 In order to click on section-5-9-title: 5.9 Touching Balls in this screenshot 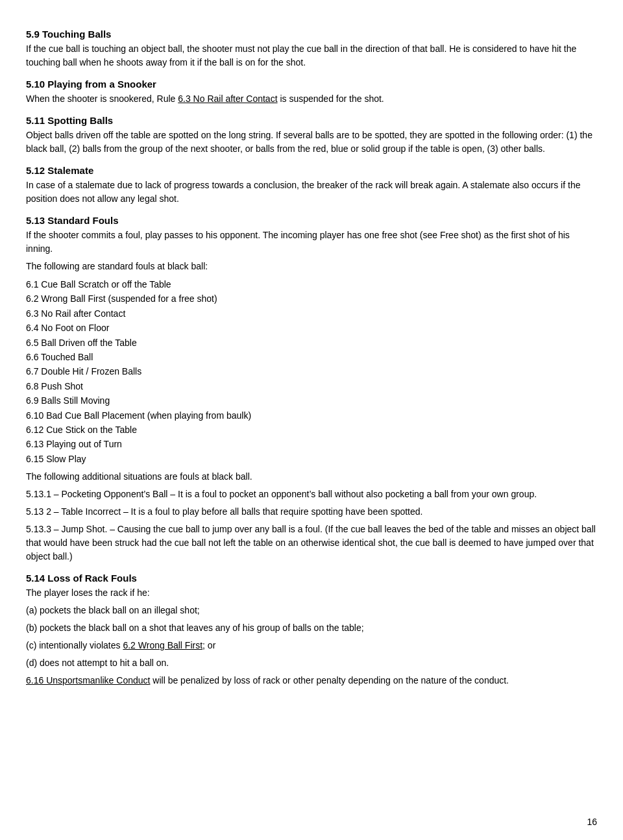, I will do `click(312, 34)`.